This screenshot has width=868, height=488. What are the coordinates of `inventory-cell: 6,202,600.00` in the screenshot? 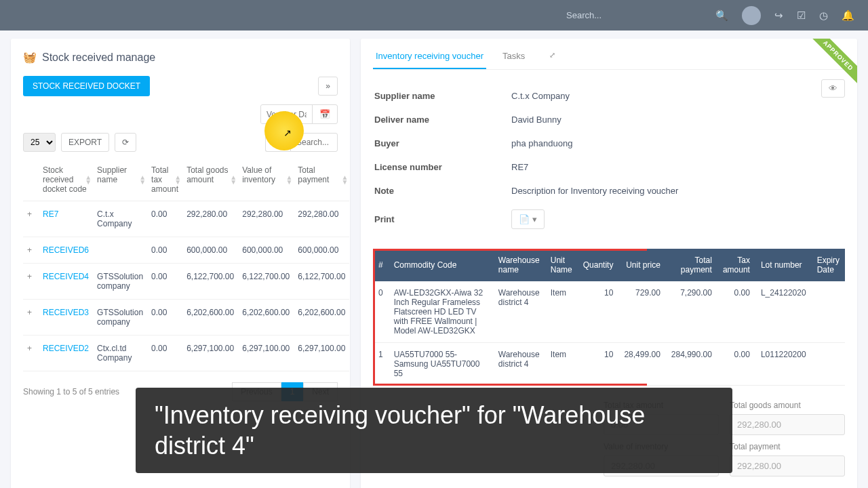 It's located at (266, 317).